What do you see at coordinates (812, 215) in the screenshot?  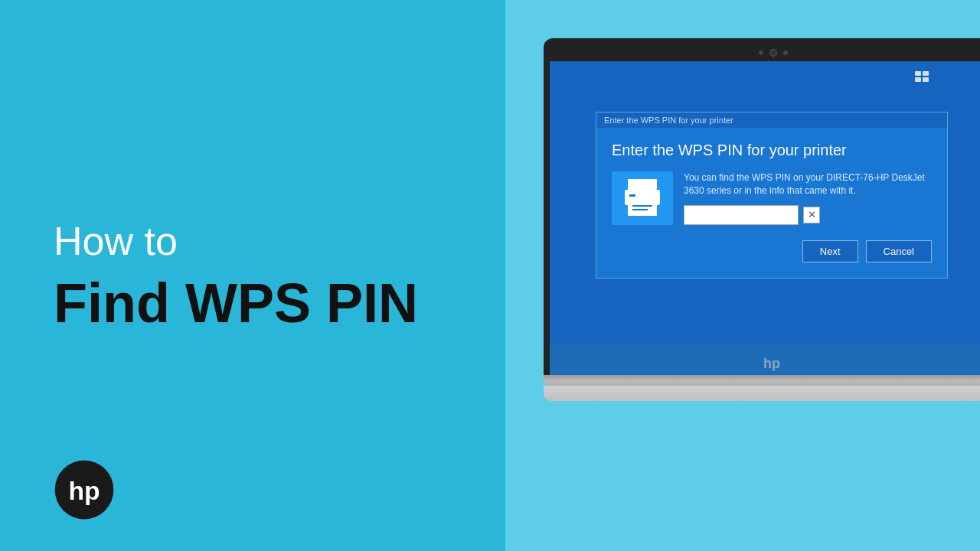 I see `pin-clear-button: ✕` at bounding box center [812, 215].